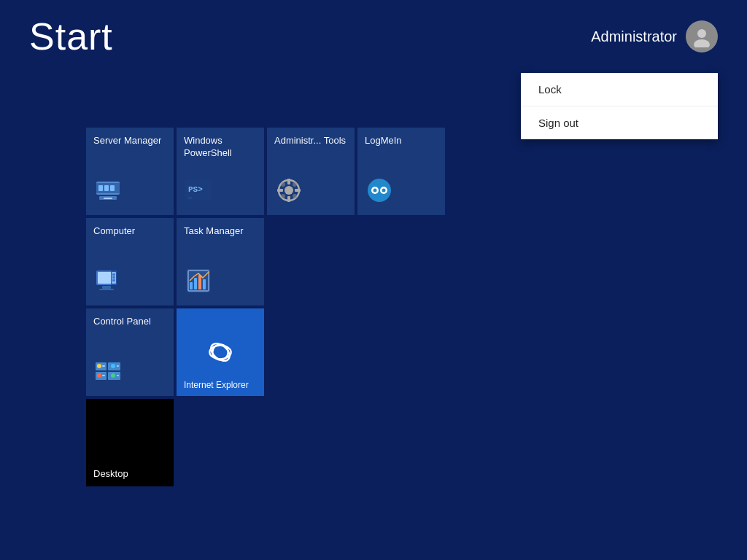 This screenshot has width=747, height=560. What do you see at coordinates (130, 262) in the screenshot?
I see `tile-computer: Computer` at bounding box center [130, 262].